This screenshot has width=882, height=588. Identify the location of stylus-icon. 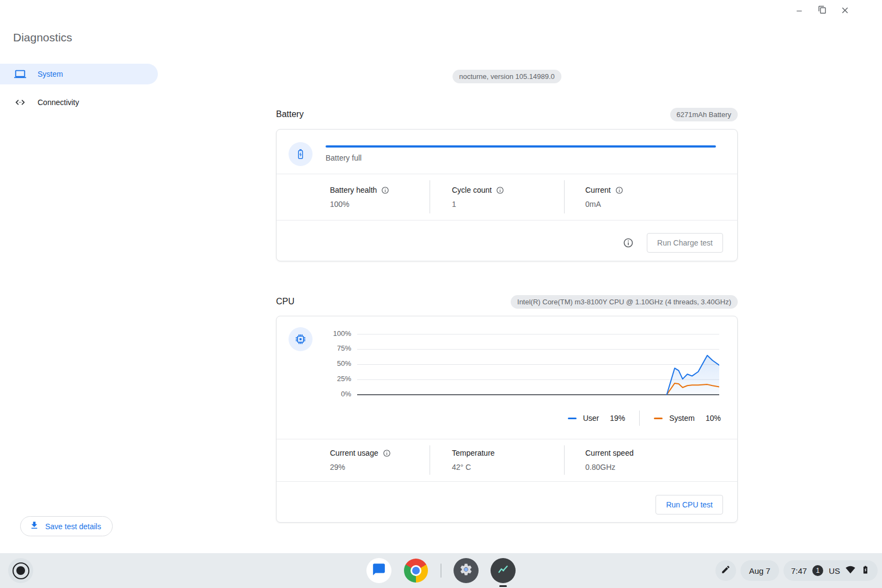
(726, 571).